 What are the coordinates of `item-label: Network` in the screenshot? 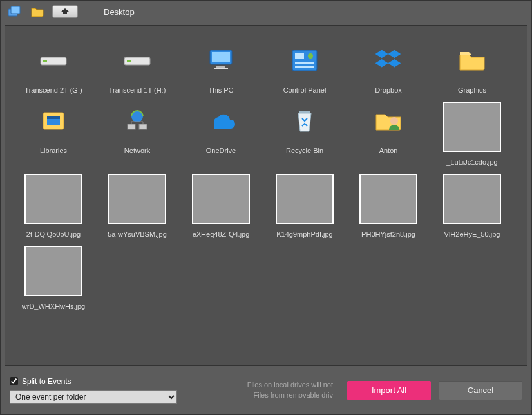 It's located at (137, 151).